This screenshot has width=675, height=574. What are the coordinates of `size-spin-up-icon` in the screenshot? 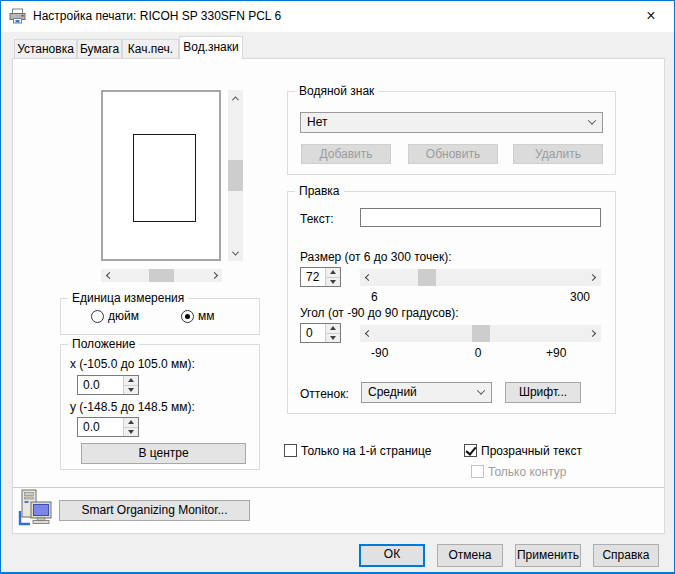 It's located at (333, 272).